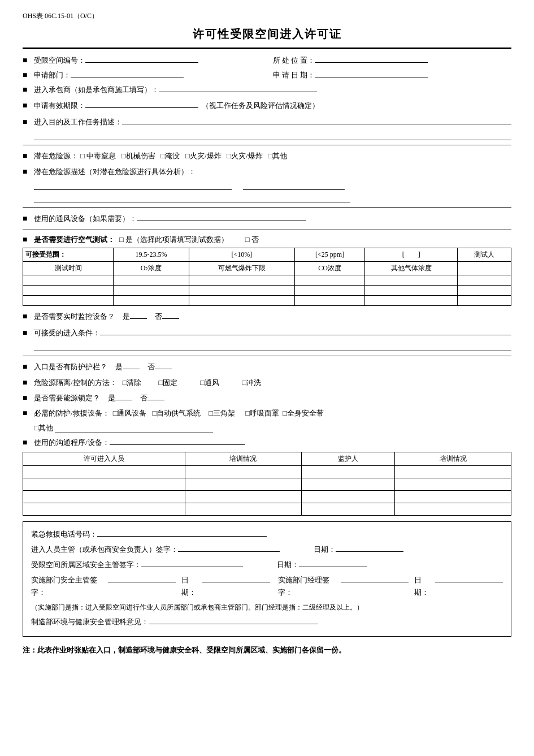  What do you see at coordinates (251, 383) in the screenshot?
I see `isolation-opt4: □冲洗` at bounding box center [251, 383].